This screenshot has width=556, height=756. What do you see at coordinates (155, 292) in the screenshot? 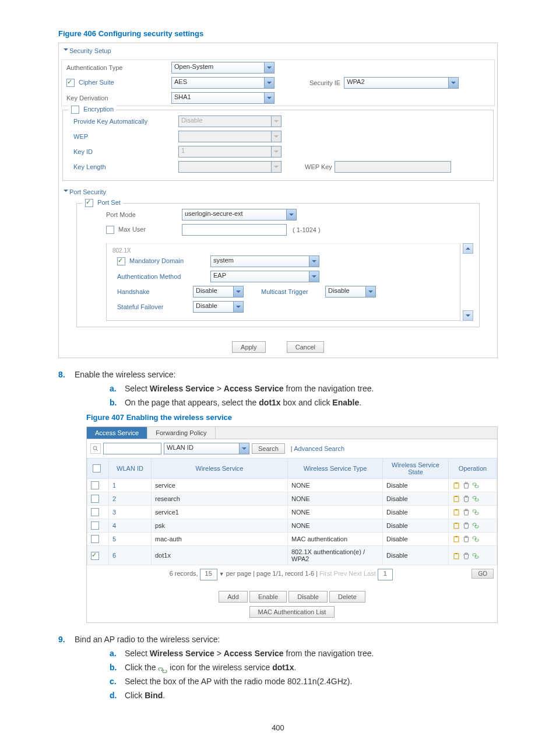
I see `handshake-label: Handshake` at bounding box center [155, 292].